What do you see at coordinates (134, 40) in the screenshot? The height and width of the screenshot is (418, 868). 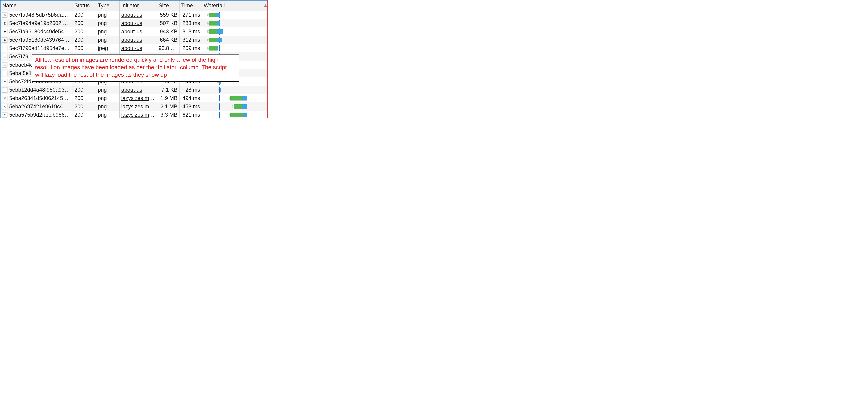 I see `table-row: ◉5ec7fa95130dc439764380…200pngabout-us66…` at bounding box center [134, 40].